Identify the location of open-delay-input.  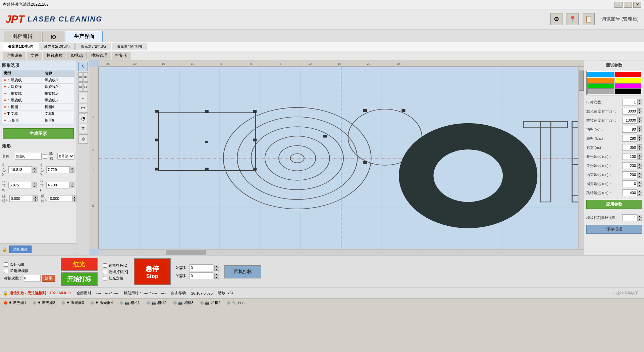
(630, 157).